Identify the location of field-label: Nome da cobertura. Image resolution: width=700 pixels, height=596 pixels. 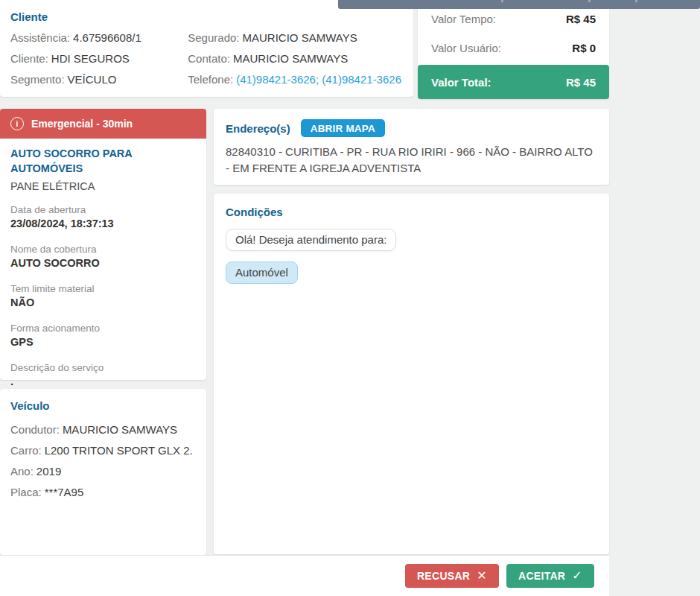
(103, 249).